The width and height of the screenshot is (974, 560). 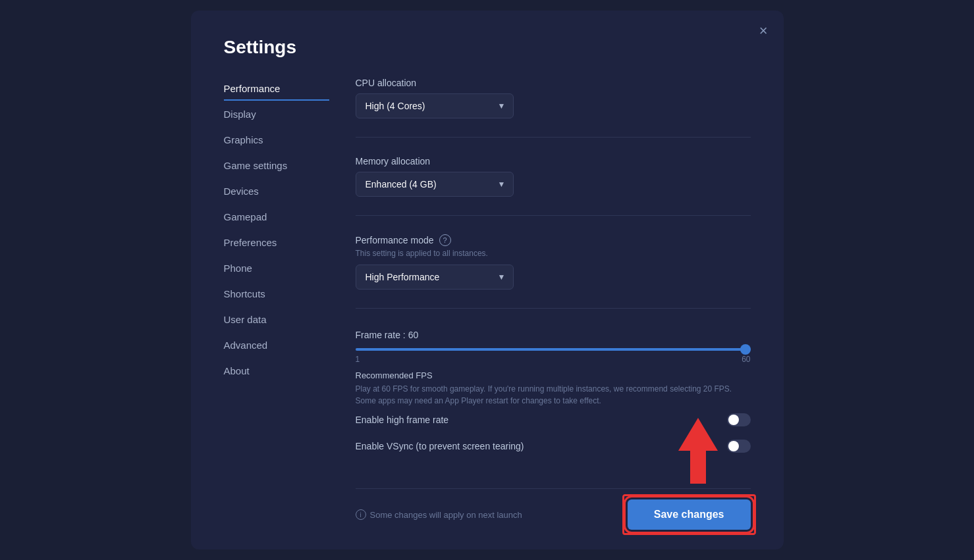 I want to click on cpu-allocation-label: CPU allocation, so click(x=553, y=83).